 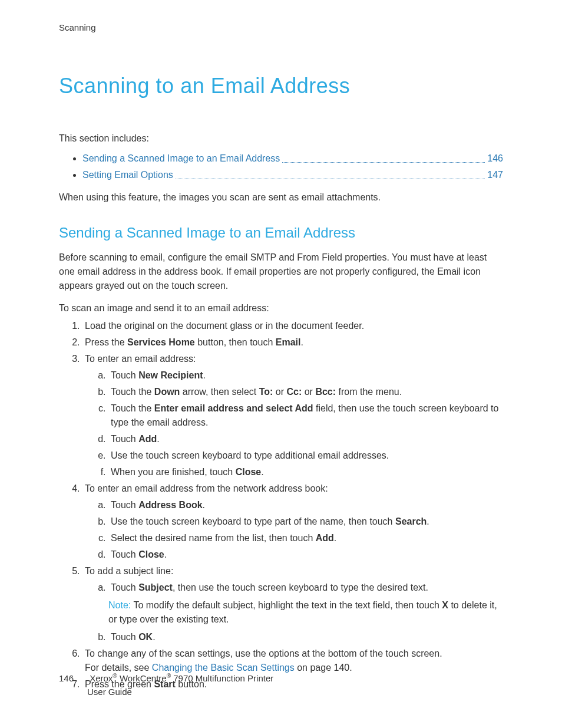 What do you see at coordinates (294, 530) in the screenshot?
I see `substeps-list: Touch Address Book. Use the touch screen…` at bounding box center [294, 530].